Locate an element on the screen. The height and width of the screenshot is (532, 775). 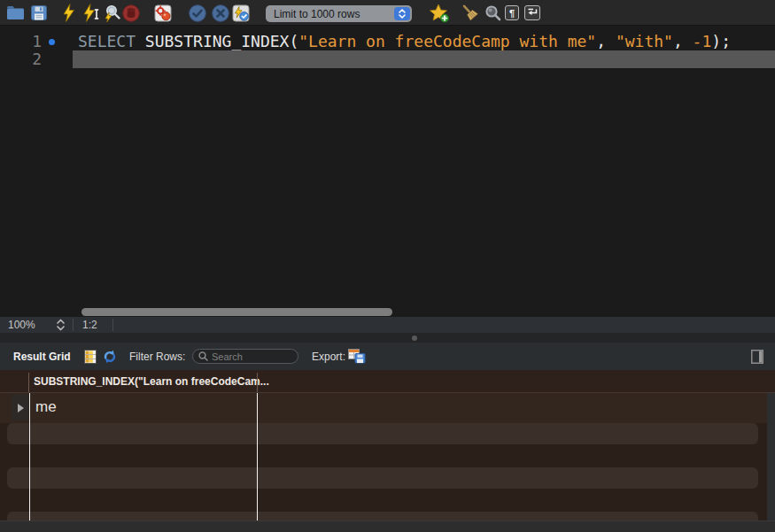
save-script-button is located at coordinates (39, 12).